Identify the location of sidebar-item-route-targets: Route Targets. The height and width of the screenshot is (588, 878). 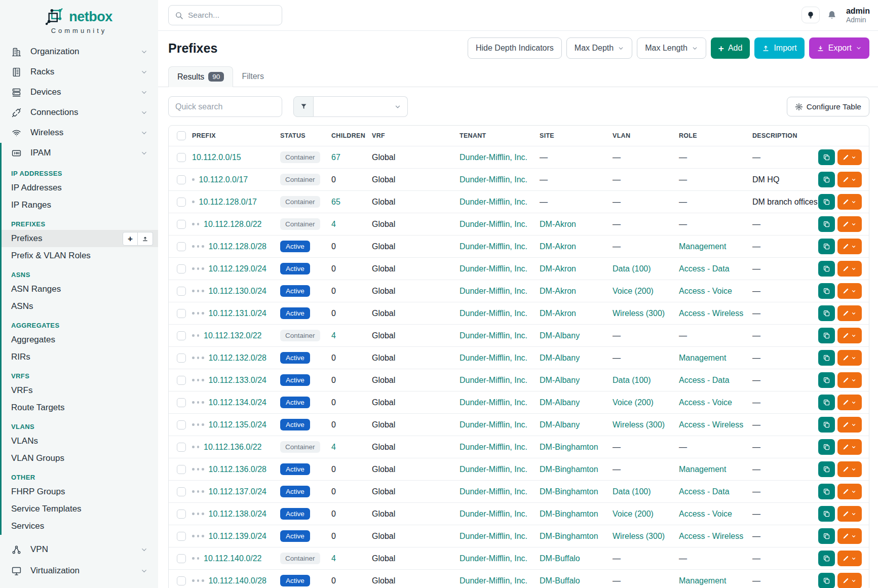
(80, 408).